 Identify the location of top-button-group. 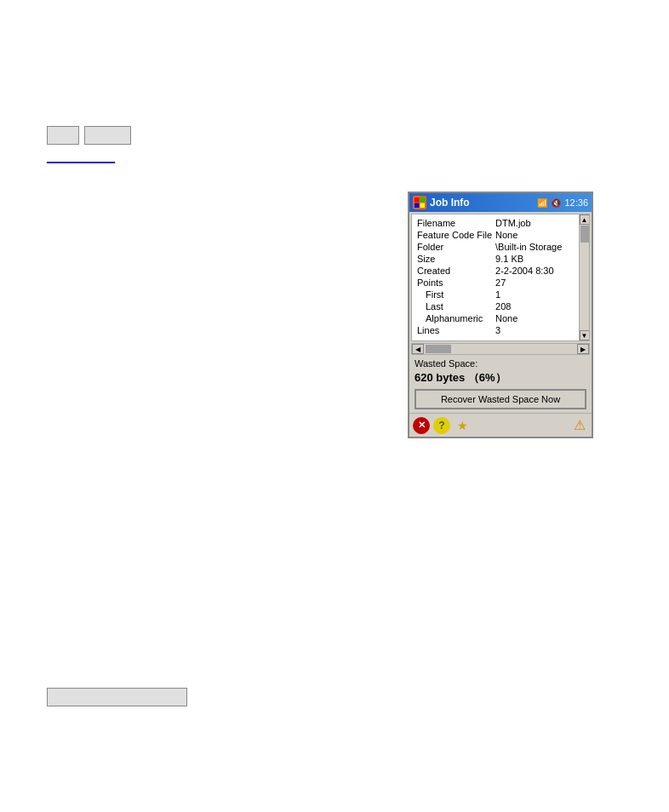
(89, 135).